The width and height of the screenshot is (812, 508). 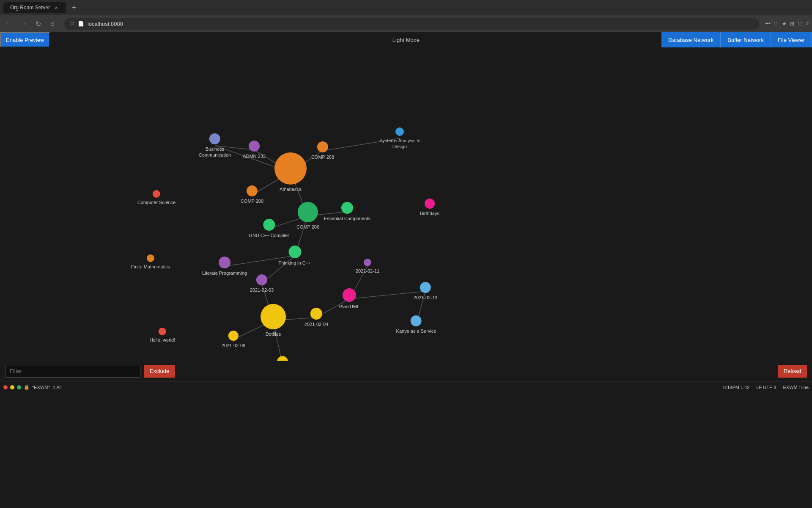 I want to click on status-lock-icon: 🔒, so click(x=27, y=387).